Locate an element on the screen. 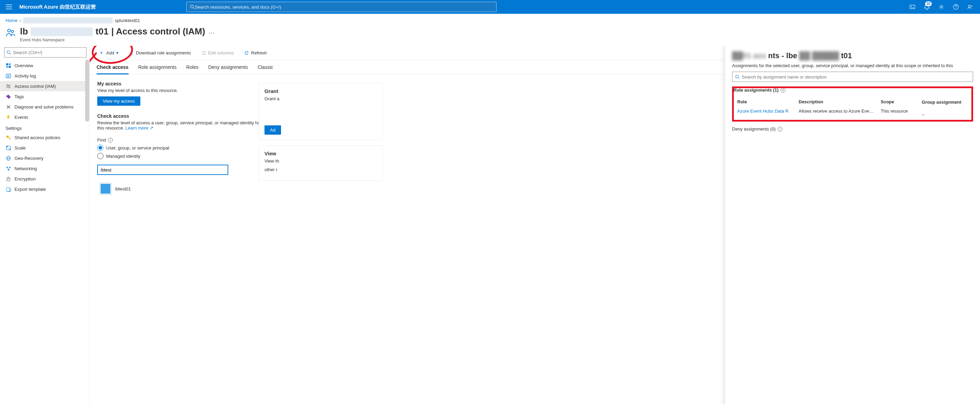  breadcrumb: Home › splunktest01 is located at coordinates (490, 19).